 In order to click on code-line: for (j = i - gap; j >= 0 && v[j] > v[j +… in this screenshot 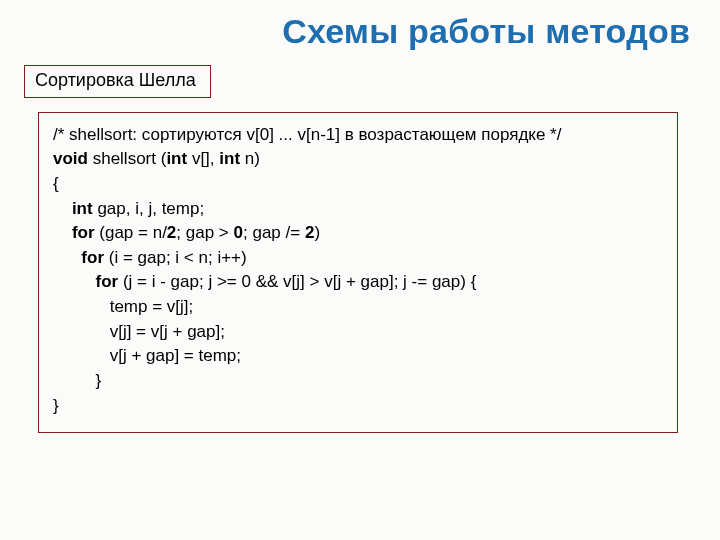, I will do `click(358, 282)`.